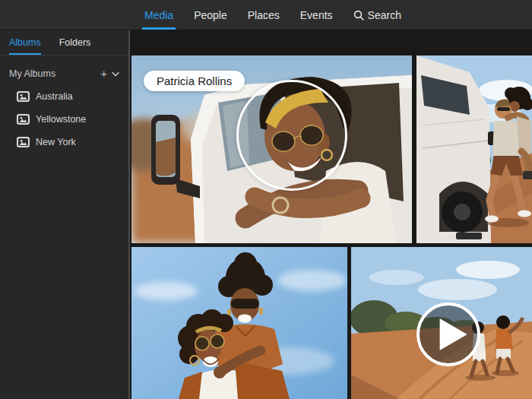 Image resolution: width=532 pixels, height=399 pixels. I want to click on album-label: Yellowstone, so click(61, 119).